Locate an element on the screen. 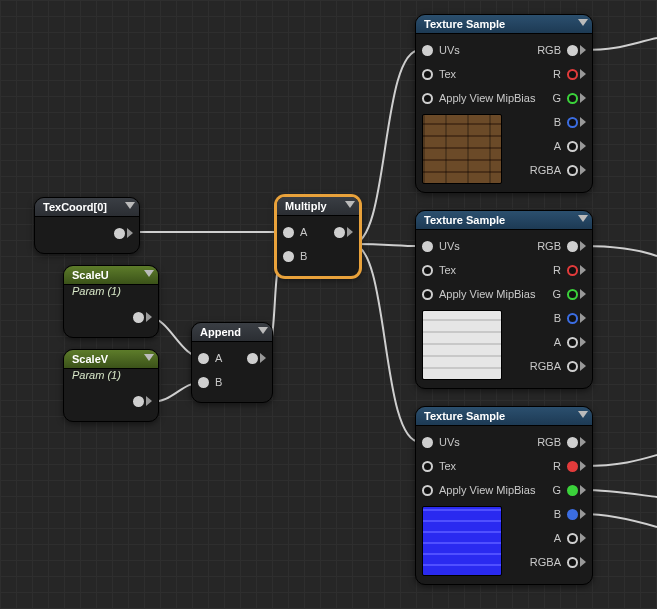 The width and height of the screenshot is (657, 609). node-texture-sample-1: Texture Sample UVs Tex Apply View MipBia… is located at coordinates (504, 104).